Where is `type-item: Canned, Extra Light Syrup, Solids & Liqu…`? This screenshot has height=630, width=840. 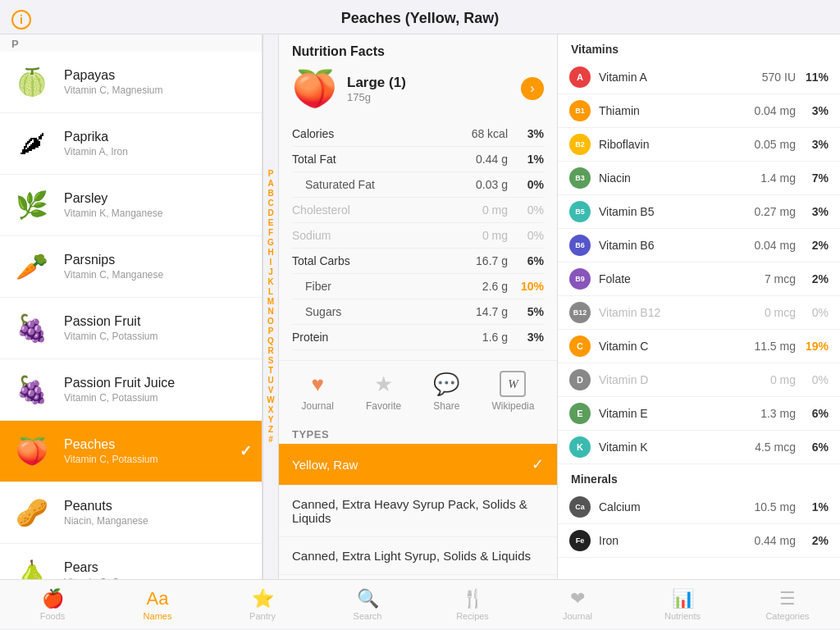
type-item: Canned, Extra Light Syrup, Solids & Liqu… is located at coordinates (418, 556).